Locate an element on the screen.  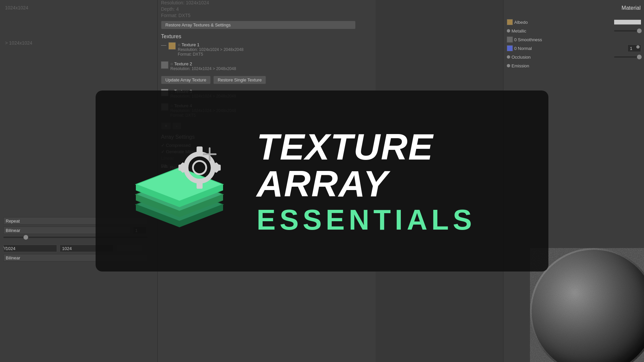
material-title: Material is located at coordinates (631, 8).